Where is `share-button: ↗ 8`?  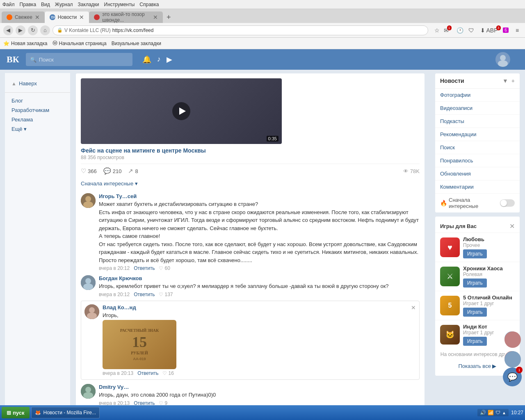 share-button: ↗ 8 is located at coordinates (133, 171).